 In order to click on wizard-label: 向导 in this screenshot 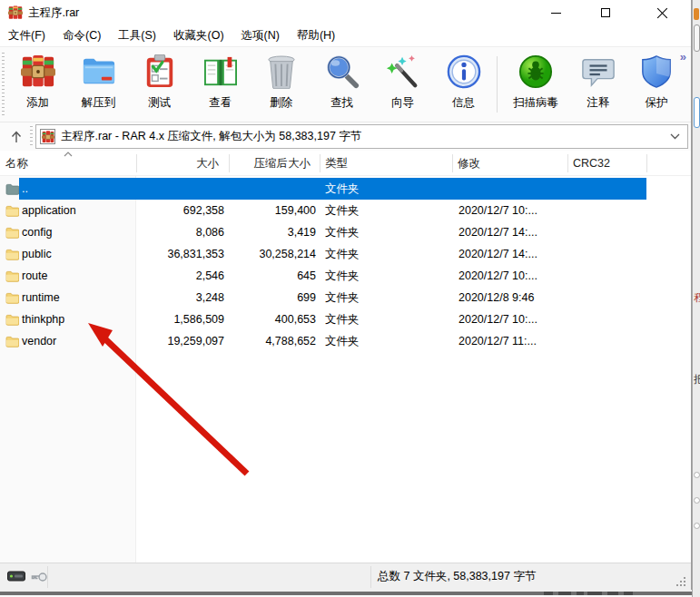, I will do `click(403, 103)`.